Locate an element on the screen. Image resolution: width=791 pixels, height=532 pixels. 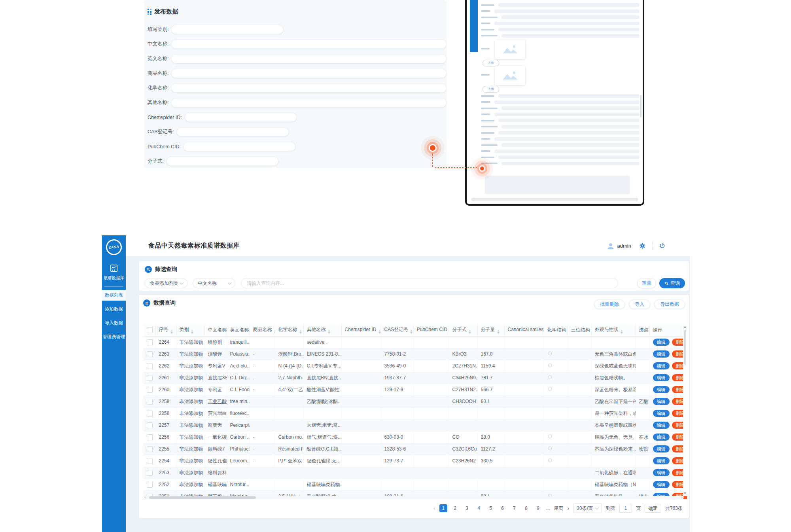
page-size-select: 30条/页 is located at coordinates (588, 508).